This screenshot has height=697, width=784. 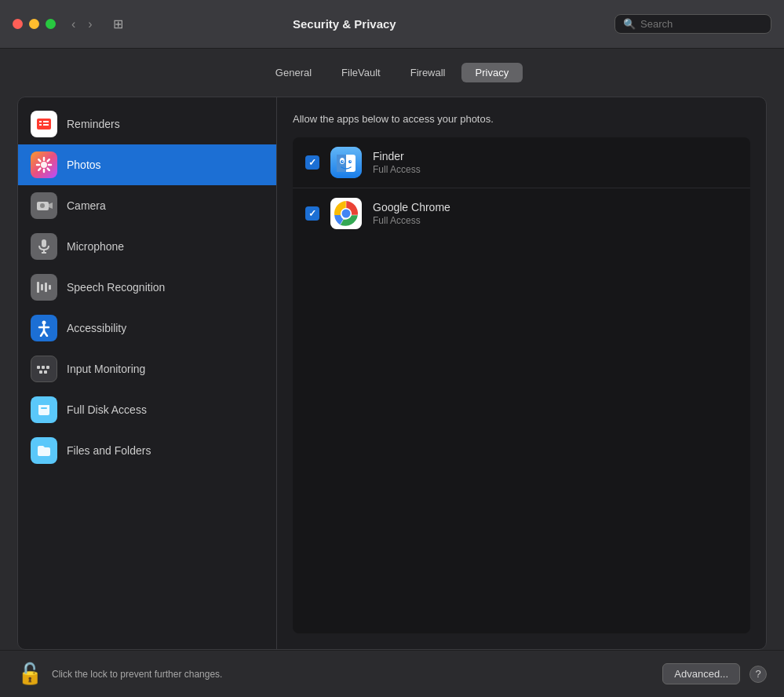 What do you see at coordinates (96, 246) in the screenshot?
I see `microphone-label: Microphone` at bounding box center [96, 246].